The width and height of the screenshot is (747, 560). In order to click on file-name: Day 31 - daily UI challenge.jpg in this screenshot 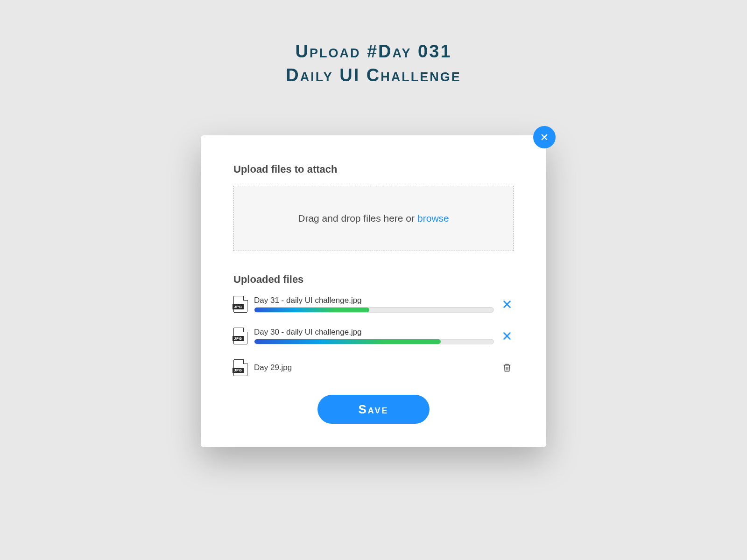, I will do `click(374, 301)`.